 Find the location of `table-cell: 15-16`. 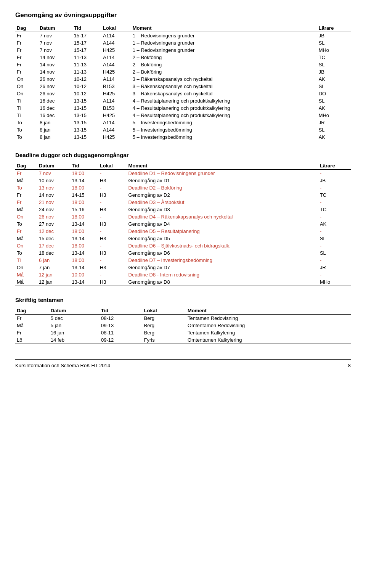

table-cell: 15-16 is located at coordinates (84, 210).